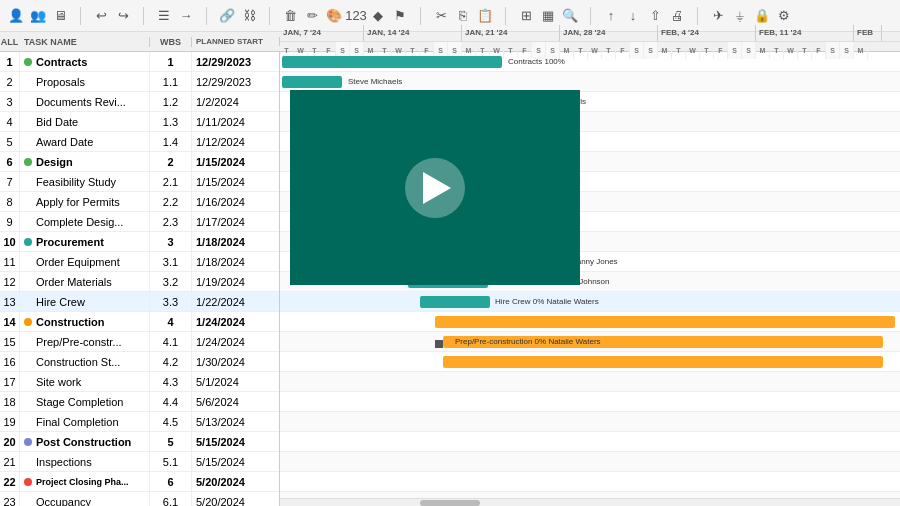 The width and height of the screenshot is (900, 506). What do you see at coordinates (140, 482) in the screenshot?
I see `table-row: 22 Project Closing Pha... 6 5/20/2024` at bounding box center [140, 482].